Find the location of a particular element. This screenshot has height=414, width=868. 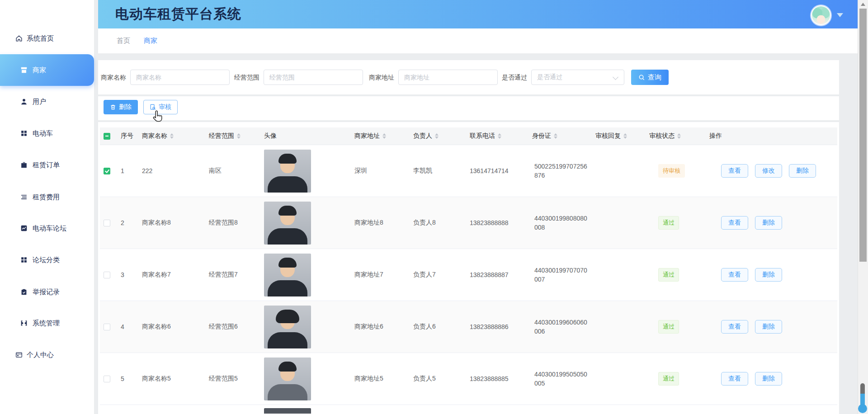

scrollbar-thumb is located at coordinates (863, 135).